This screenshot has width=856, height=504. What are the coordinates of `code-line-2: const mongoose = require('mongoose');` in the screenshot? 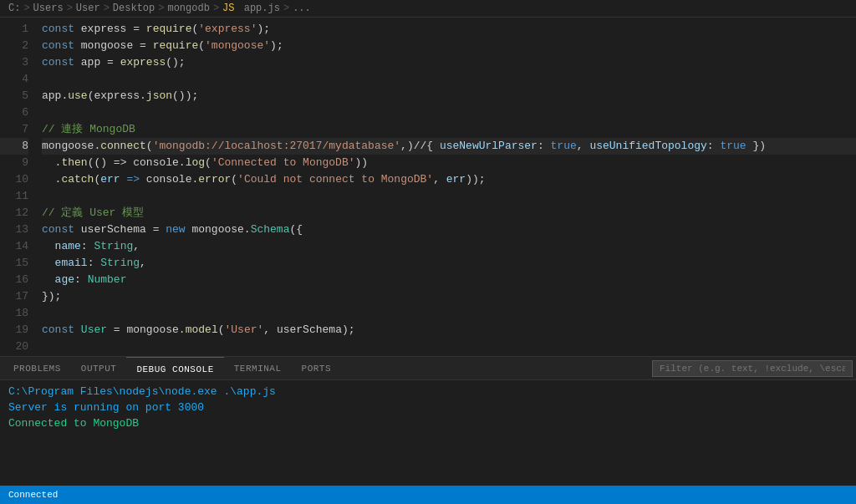 It's located at (449, 46).